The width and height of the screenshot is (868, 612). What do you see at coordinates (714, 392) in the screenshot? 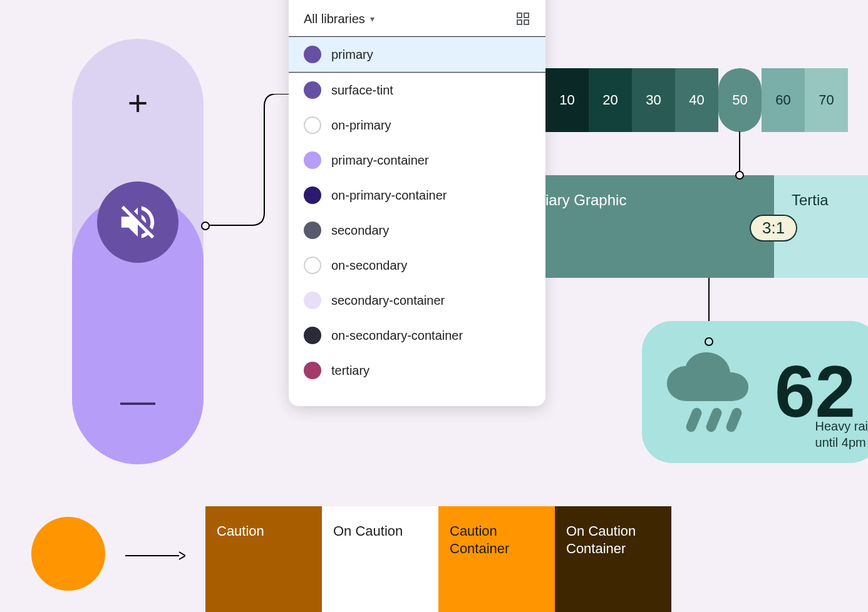
I see `weather-icon-group` at bounding box center [714, 392].